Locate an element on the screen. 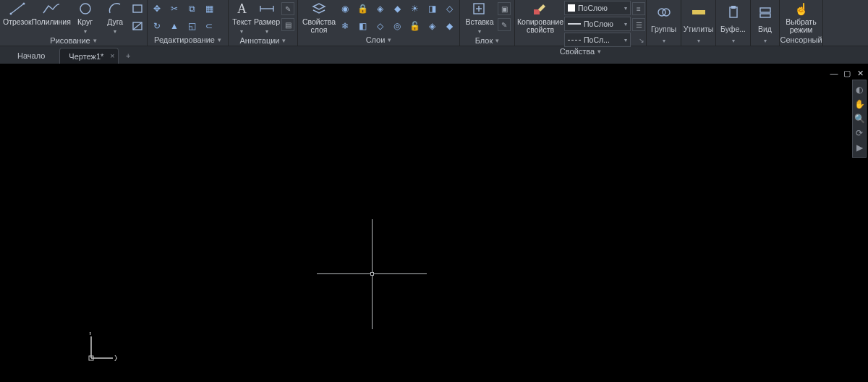 This screenshot has height=382, width=868. layers-icon is located at coordinates (319, 9).